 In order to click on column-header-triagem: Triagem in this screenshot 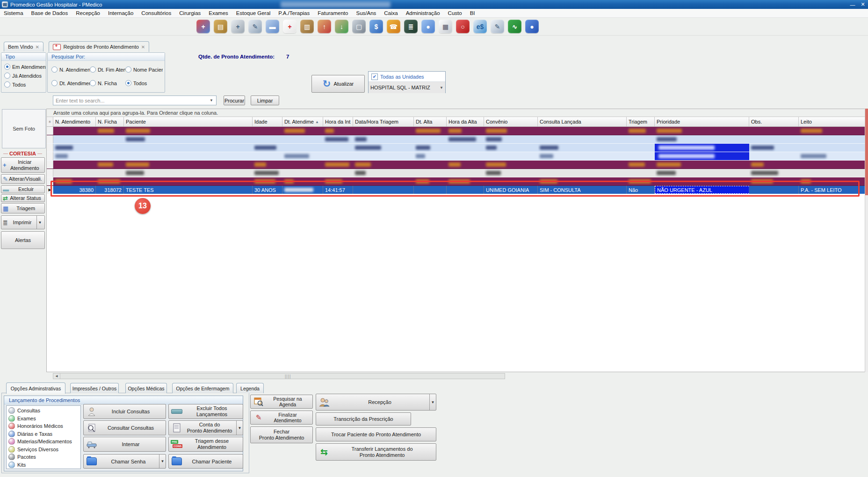, I will do `click(641, 122)`.